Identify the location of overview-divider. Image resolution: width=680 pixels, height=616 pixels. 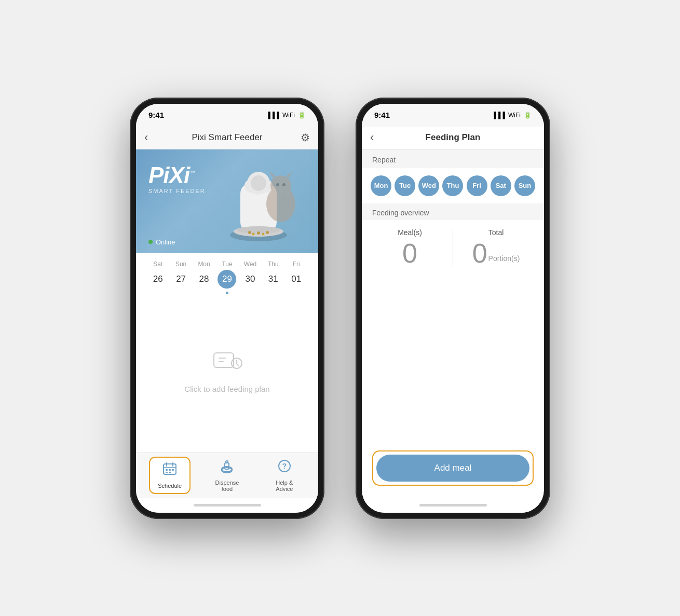
(453, 248).